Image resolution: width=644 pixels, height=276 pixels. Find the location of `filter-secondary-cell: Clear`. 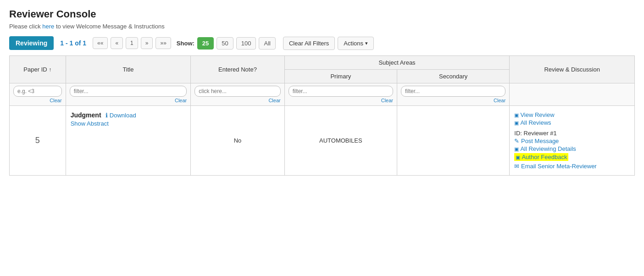

filter-secondary-cell: Clear is located at coordinates (453, 94).